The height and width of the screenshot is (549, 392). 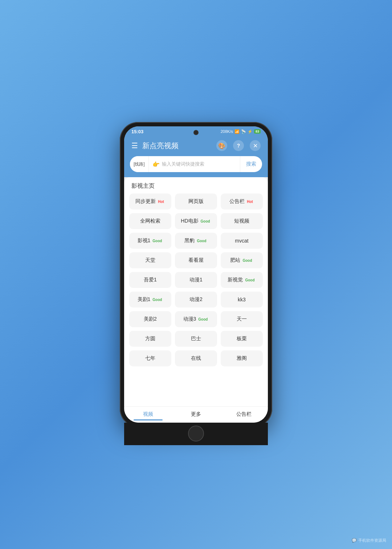 I want to click on nav-item-更多: 更多, so click(x=196, y=414).